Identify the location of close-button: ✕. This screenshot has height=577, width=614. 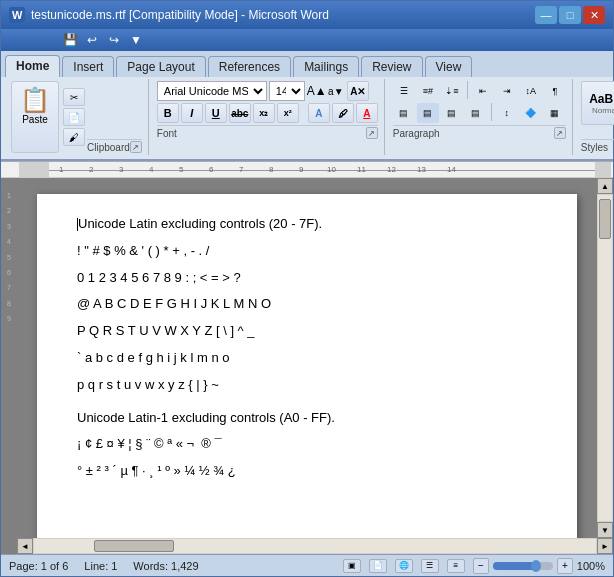
(594, 15).